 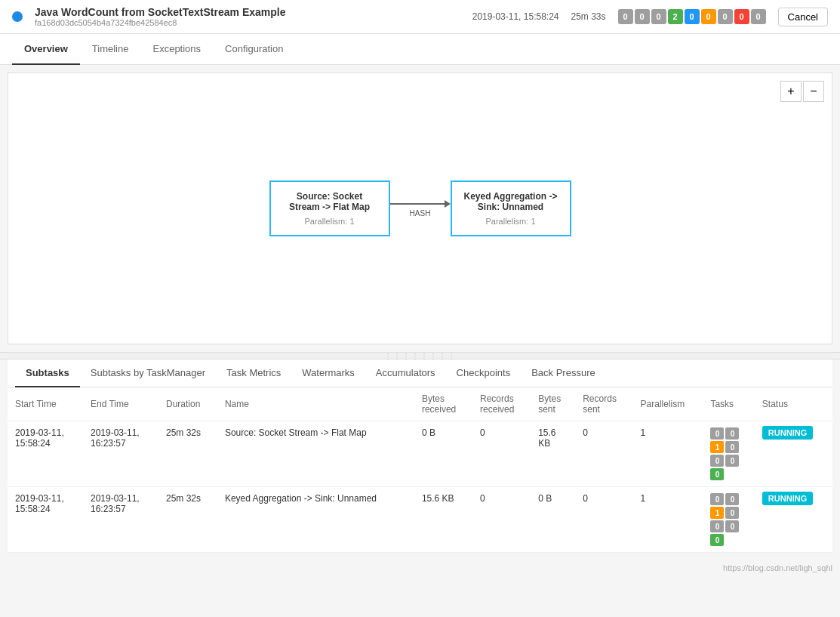 What do you see at coordinates (177, 50) in the screenshot?
I see `tab-exceptions: Exceptions` at bounding box center [177, 50].